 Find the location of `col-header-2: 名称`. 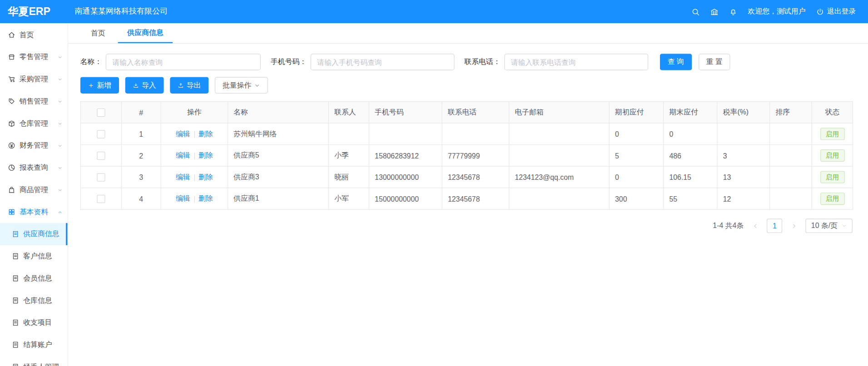

col-header-2: 名称 is located at coordinates (278, 113).